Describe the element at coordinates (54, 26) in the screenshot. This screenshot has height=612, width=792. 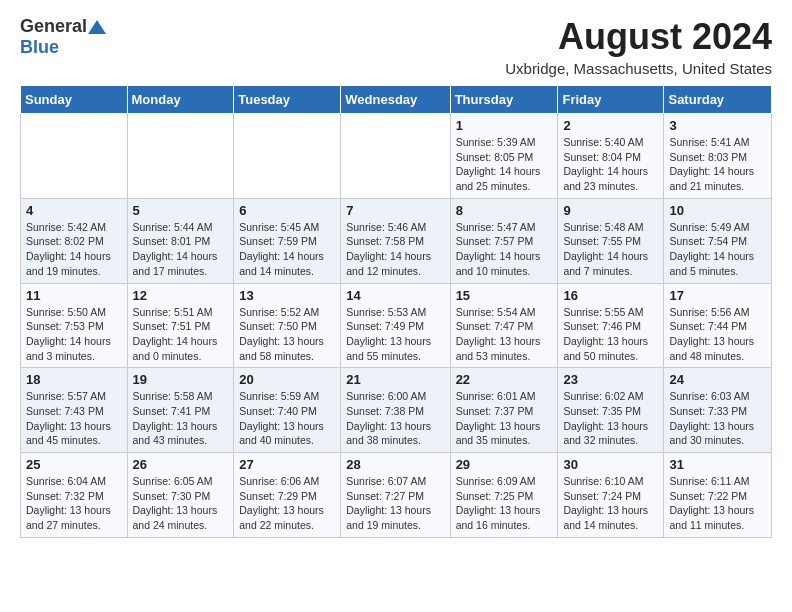
I see `logo-general-text: General` at that location.